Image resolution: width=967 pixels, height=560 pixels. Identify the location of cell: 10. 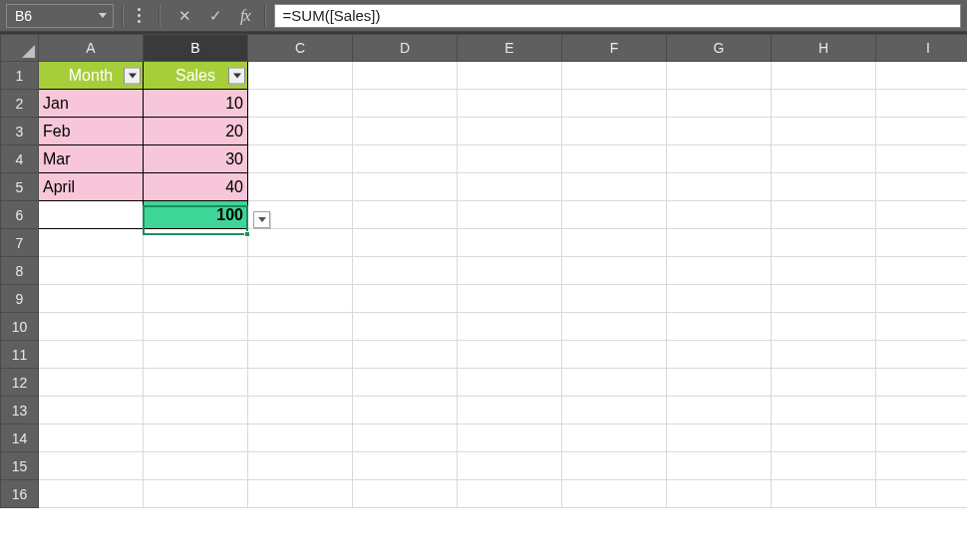
(195, 104).